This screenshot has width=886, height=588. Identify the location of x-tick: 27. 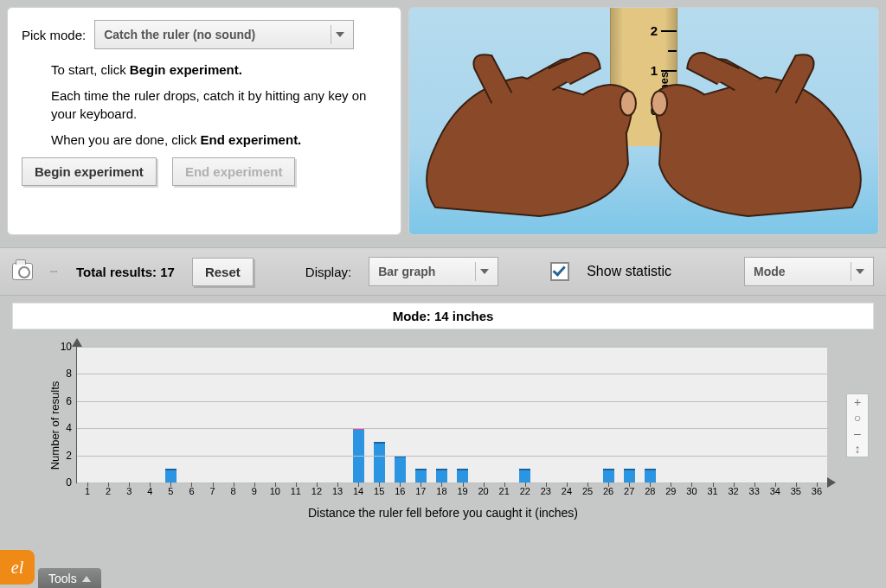
(629, 491).